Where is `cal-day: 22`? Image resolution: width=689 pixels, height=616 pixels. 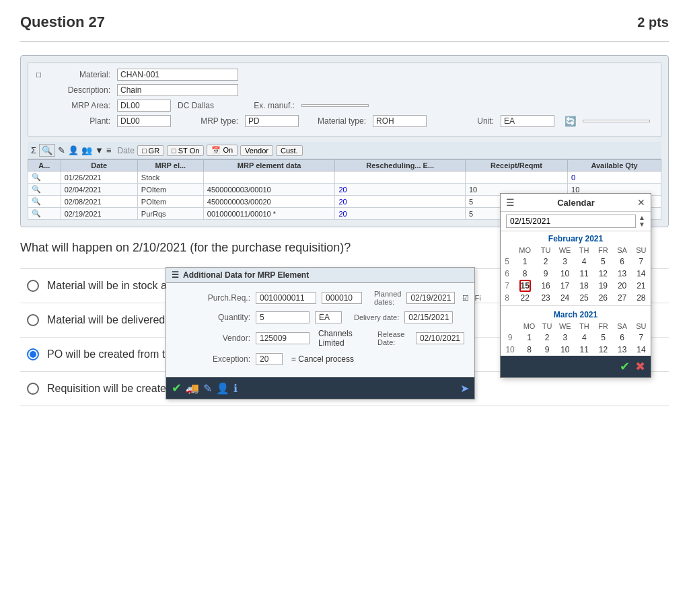 cal-day: 22 is located at coordinates (525, 298).